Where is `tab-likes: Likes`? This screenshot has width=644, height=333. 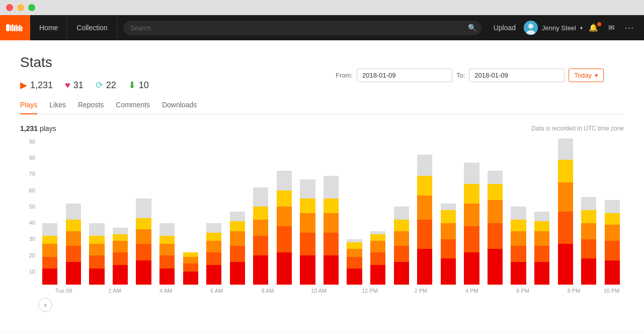
tab-likes: Likes is located at coordinates (57, 107).